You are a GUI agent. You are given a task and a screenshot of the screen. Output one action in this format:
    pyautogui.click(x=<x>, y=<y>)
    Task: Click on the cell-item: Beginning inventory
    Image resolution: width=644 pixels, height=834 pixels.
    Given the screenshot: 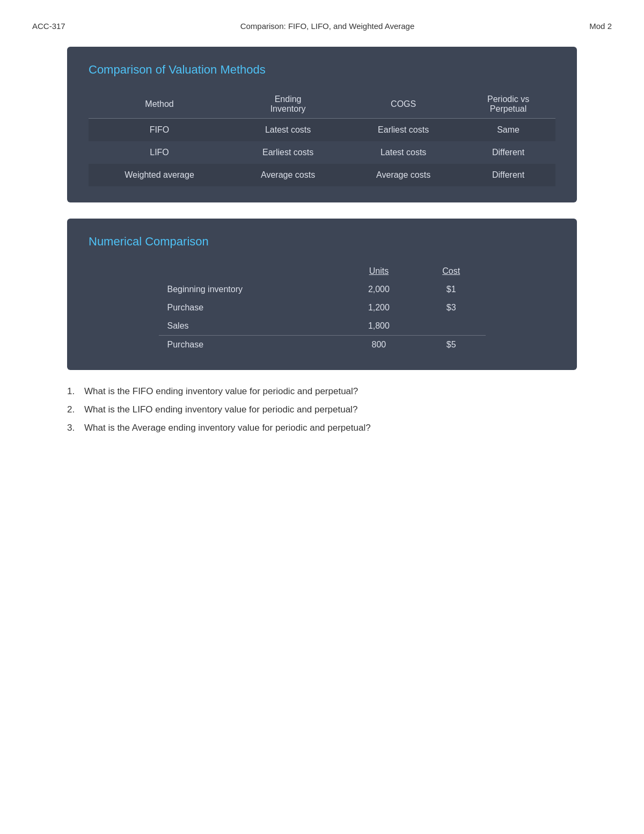 What is the action you would take?
    pyautogui.click(x=250, y=289)
    